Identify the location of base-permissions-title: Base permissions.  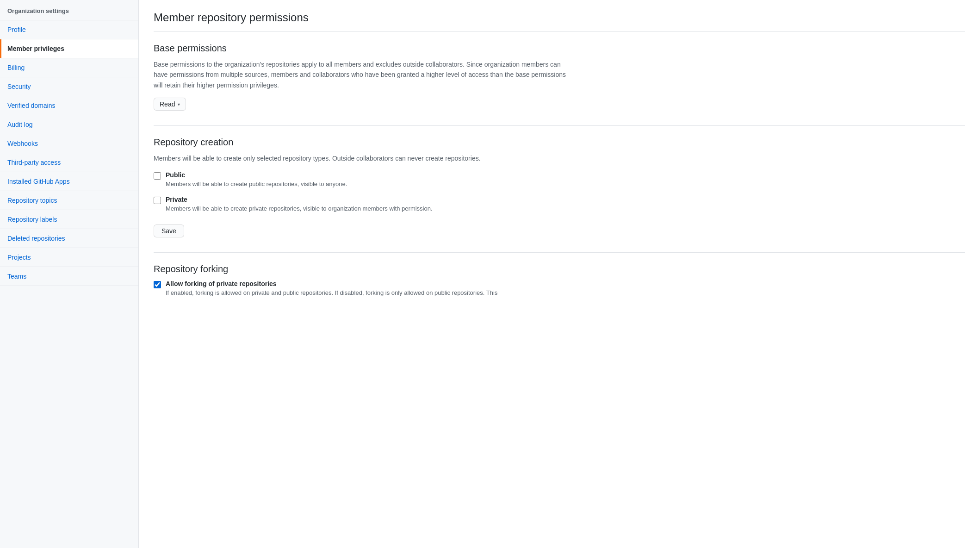
(559, 48).